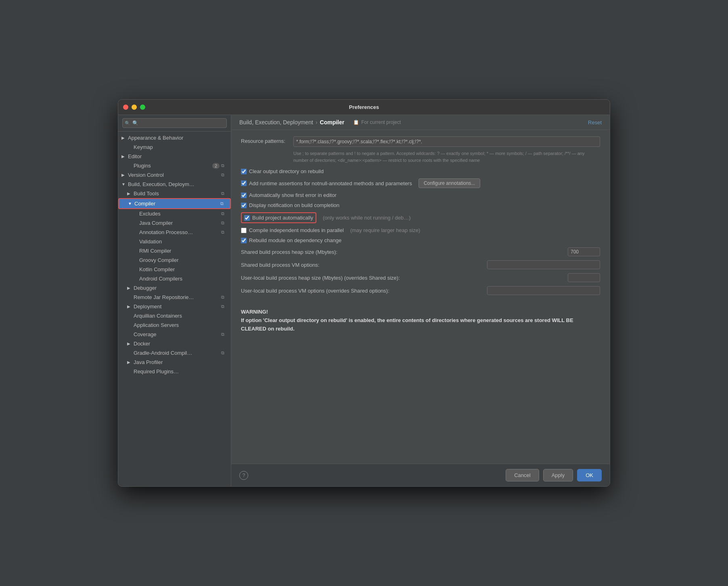 The height and width of the screenshot is (586, 728). Describe the element at coordinates (589, 475) in the screenshot. I see `ok-button: OK` at that location.